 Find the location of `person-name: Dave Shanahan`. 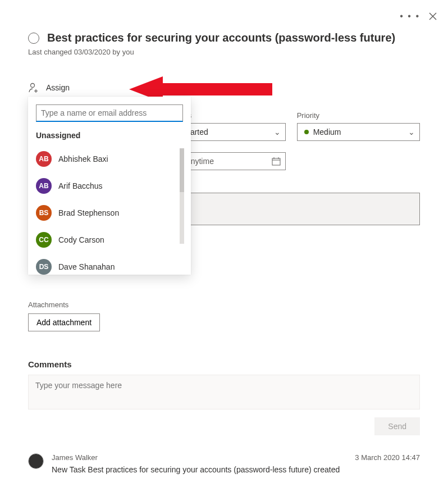

person-name: Dave Shanahan is located at coordinates (86, 267).